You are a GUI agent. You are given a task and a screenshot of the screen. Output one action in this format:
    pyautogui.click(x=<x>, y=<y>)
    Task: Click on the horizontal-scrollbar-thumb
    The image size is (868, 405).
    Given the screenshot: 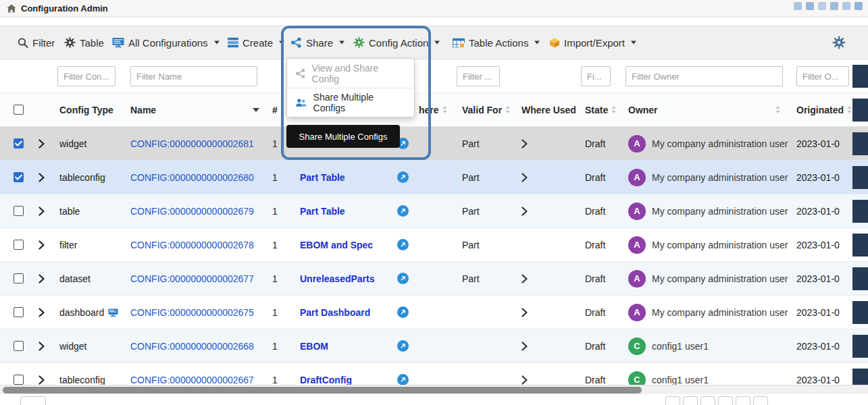 What is the action you would take?
    pyautogui.click(x=322, y=390)
    